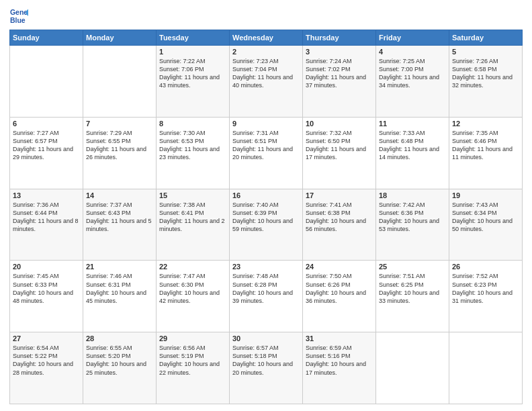 Image resolution: width=532 pixels, height=411 pixels. Describe the element at coordinates (266, 38) in the screenshot. I see `weekday-wednesday: Wednesday` at that location.